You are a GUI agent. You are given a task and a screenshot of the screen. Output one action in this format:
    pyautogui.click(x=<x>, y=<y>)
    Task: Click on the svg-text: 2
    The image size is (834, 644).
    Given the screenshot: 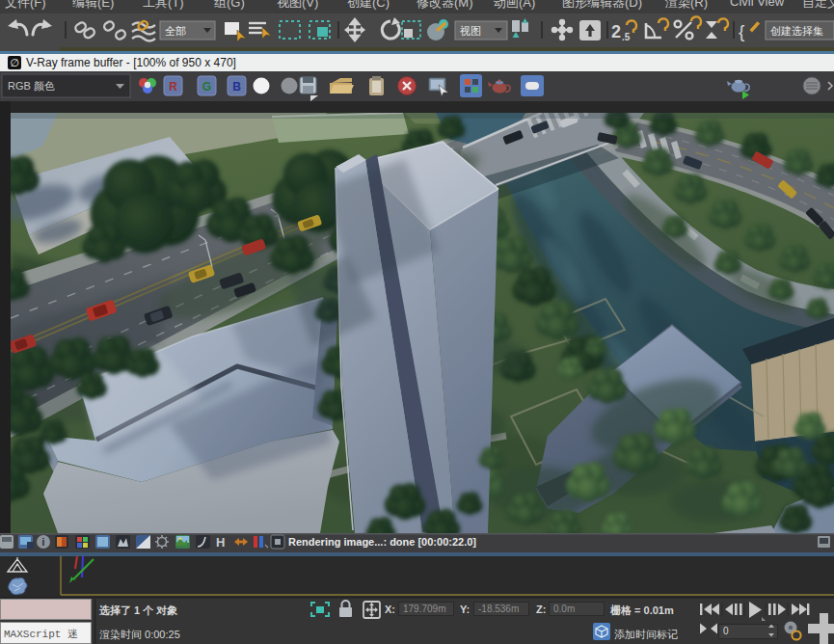 What is the action you would take?
    pyautogui.click(x=616, y=32)
    